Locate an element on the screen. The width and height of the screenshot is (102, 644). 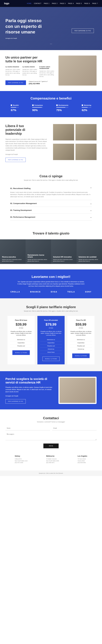
comp-item: Reclutamento75% is located at coordinates (62, 108).